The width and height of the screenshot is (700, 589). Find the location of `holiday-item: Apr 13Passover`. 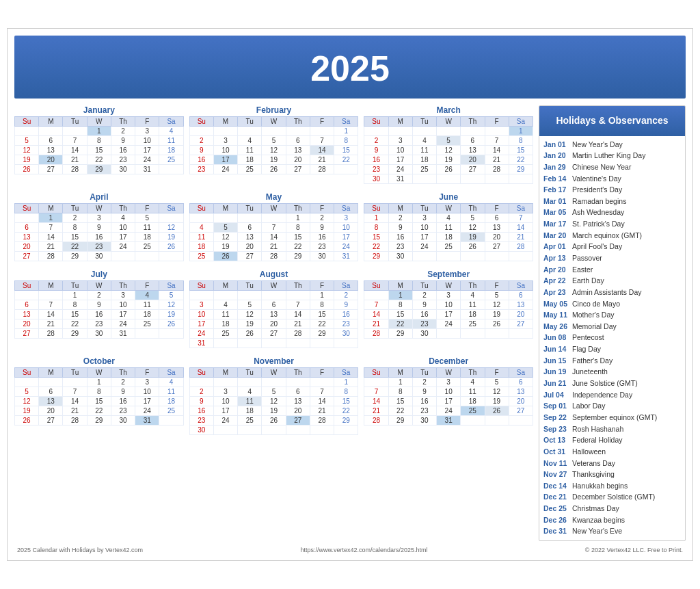

holiday-item: Apr 13Passover is located at coordinates (612, 259).